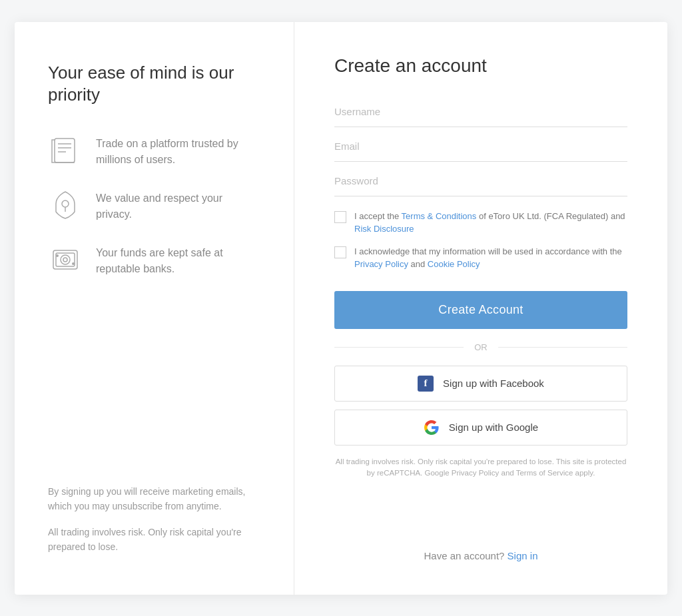 The width and height of the screenshot is (682, 616). What do you see at coordinates (155, 539) in the screenshot?
I see `disclaimer-risk: All trading involves risk. Only risk cap…` at bounding box center [155, 539].